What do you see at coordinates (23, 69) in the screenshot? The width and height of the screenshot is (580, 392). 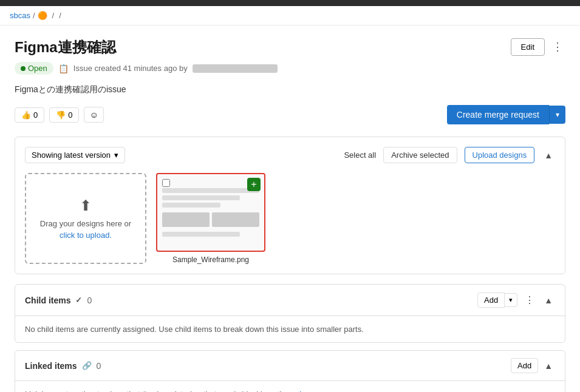 I see `status-dot` at bounding box center [23, 69].